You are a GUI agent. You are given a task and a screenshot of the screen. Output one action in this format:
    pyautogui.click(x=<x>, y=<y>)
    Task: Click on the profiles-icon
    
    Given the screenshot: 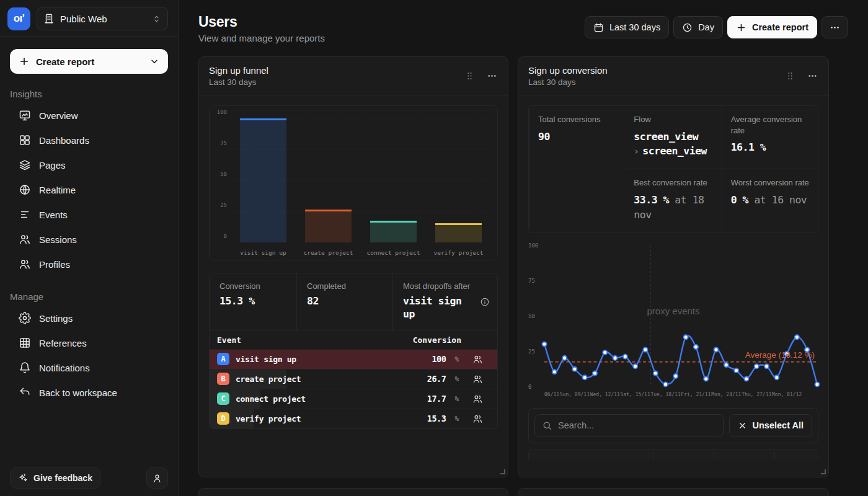 What is the action you would take?
    pyautogui.click(x=25, y=264)
    